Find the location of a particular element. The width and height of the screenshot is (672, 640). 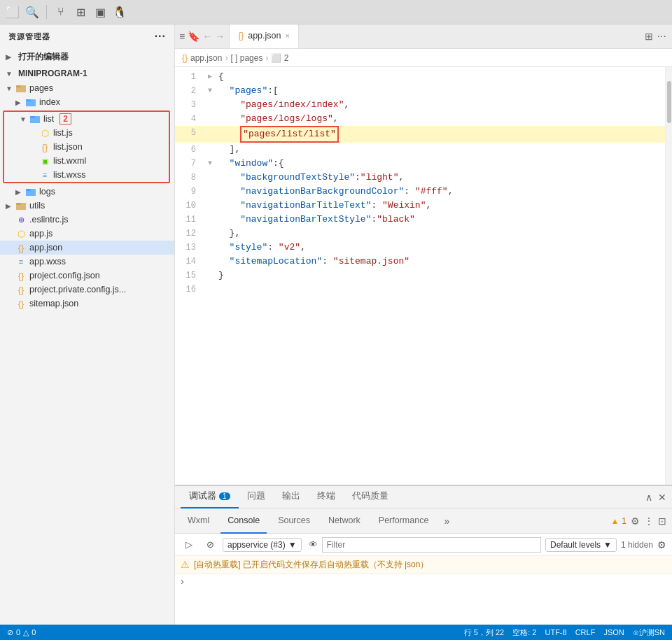

tree-item-list-json: {} list.json is located at coordinates (87, 147).